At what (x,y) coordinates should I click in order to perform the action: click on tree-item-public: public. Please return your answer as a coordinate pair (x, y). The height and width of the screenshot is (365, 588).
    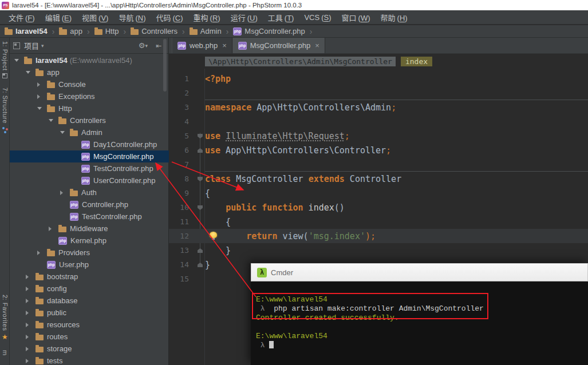
    Looking at the image, I should click on (89, 312).